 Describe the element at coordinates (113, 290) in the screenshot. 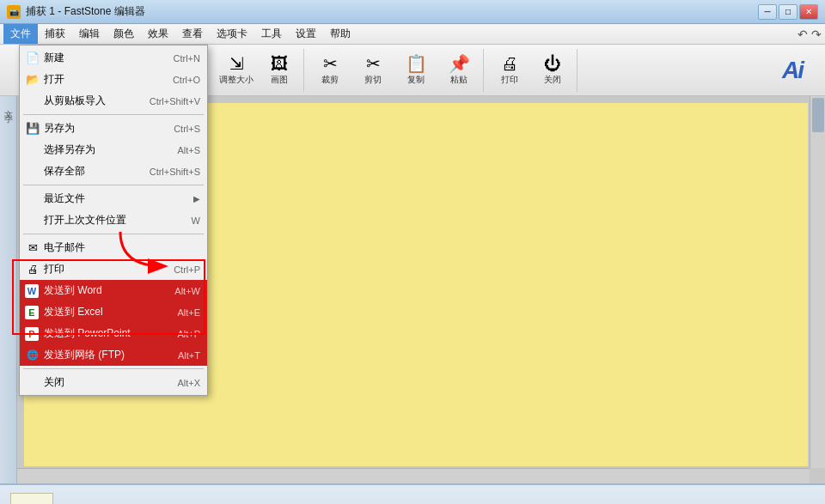

I see `menu-send-word: W 发送到 Word Alt+W` at that location.